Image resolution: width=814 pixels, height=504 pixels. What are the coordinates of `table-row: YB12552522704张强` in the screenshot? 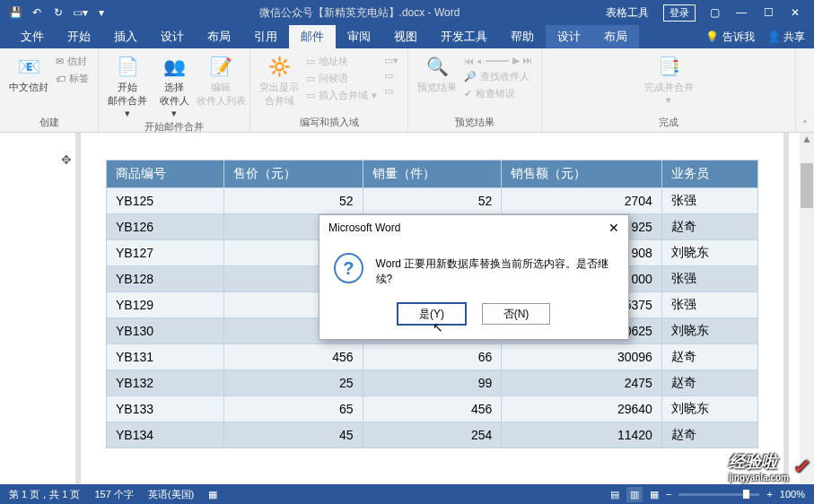 It's located at (433, 201).